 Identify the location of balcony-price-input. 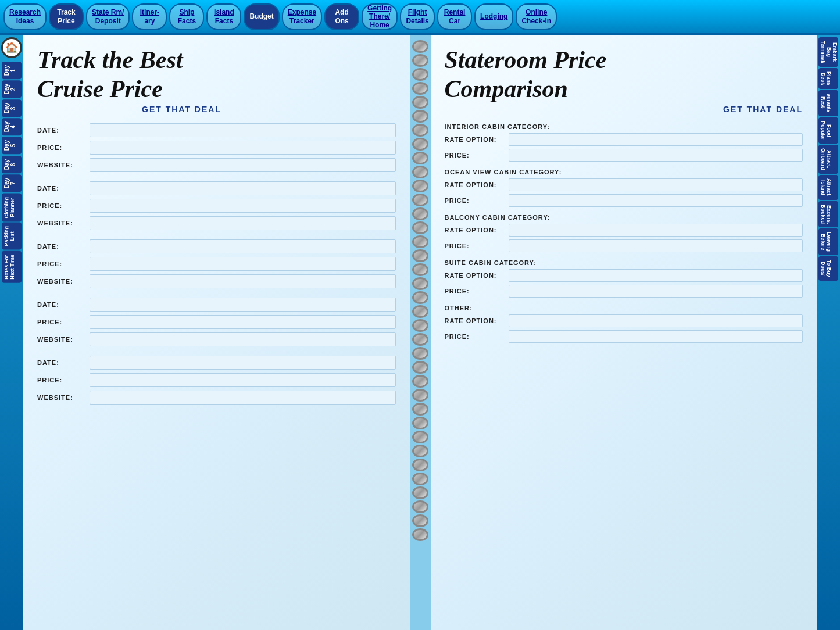
(656, 246).